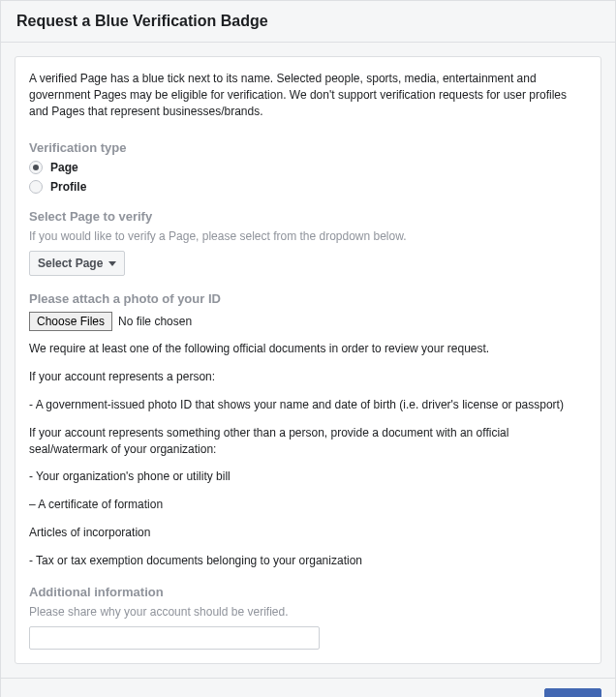  Describe the element at coordinates (112, 263) in the screenshot. I see `caret-down-icon` at that location.